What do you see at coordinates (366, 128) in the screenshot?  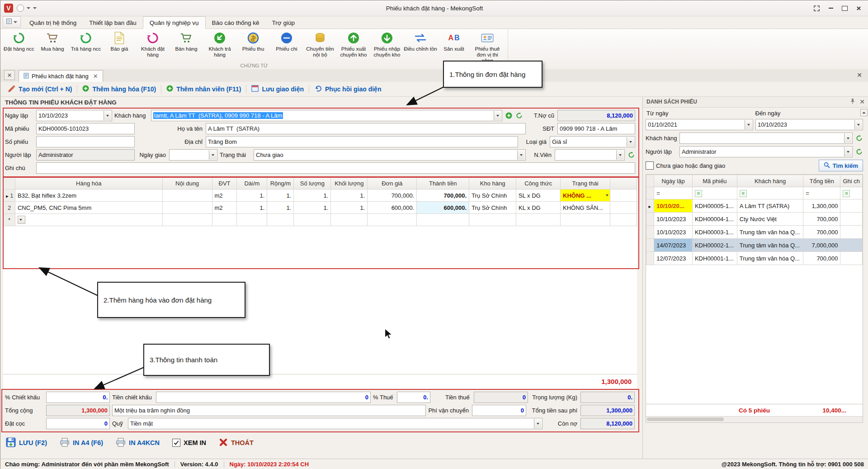 I see `ho-va-ten-input: A Lâm TT (SATRA)` at bounding box center [366, 128].